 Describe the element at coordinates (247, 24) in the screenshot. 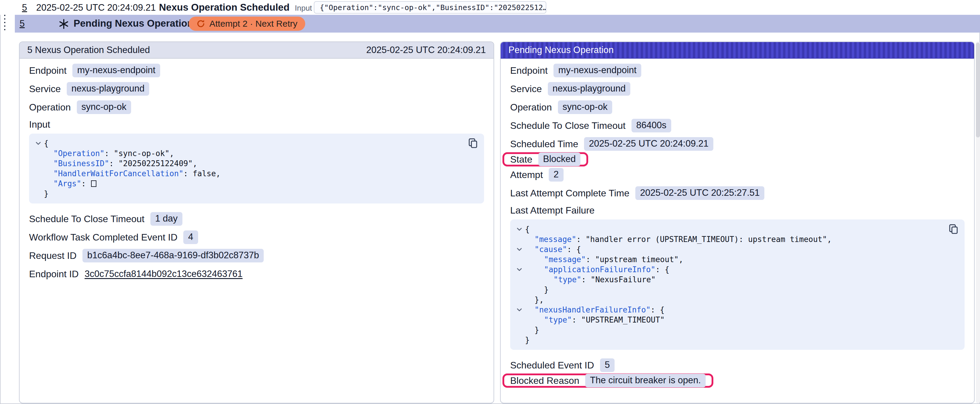

I see `retry-attempt-badge: Attempt 2 · Next Retry` at that location.